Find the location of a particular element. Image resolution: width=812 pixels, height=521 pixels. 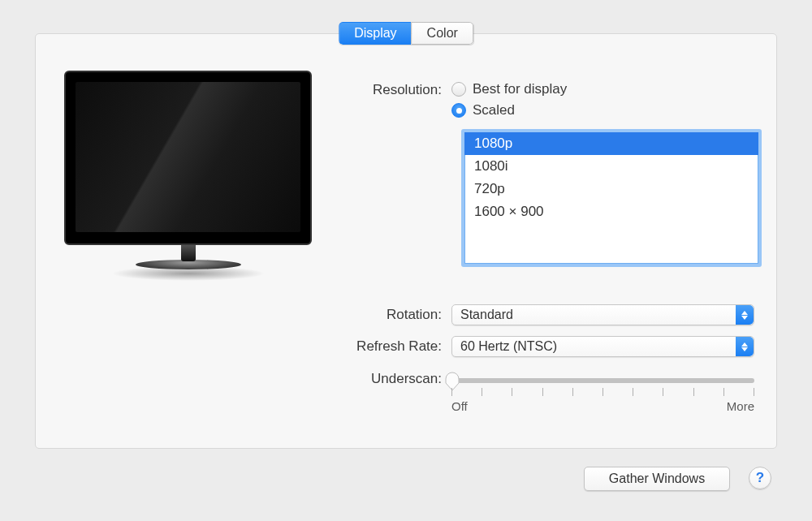

list-item: 1600 × 900 is located at coordinates (611, 212).